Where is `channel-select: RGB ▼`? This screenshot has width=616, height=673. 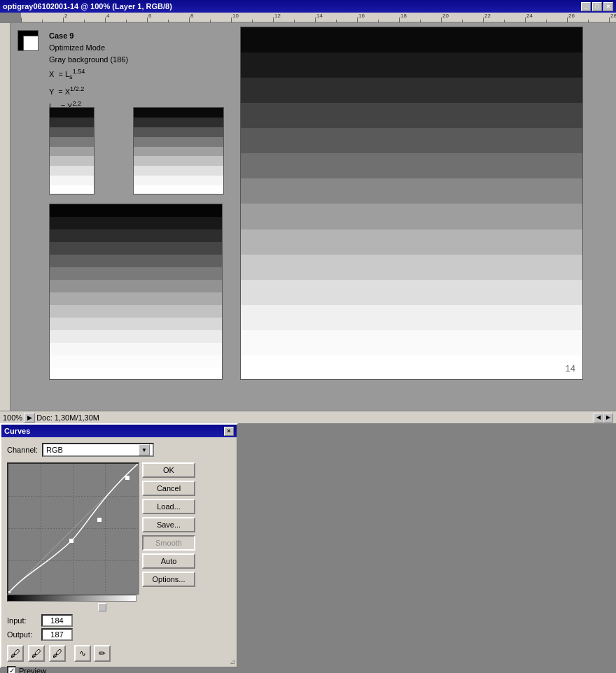
channel-select: RGB ▼ is located at coordinates (98, 450).